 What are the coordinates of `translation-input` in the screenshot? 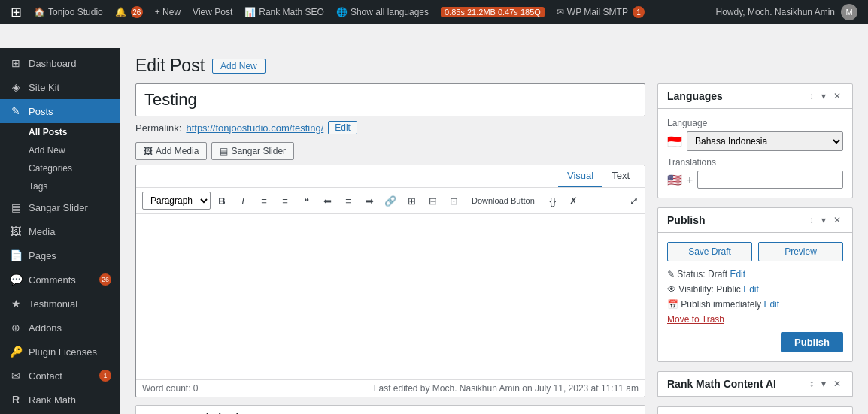 It's located at (770, 180).